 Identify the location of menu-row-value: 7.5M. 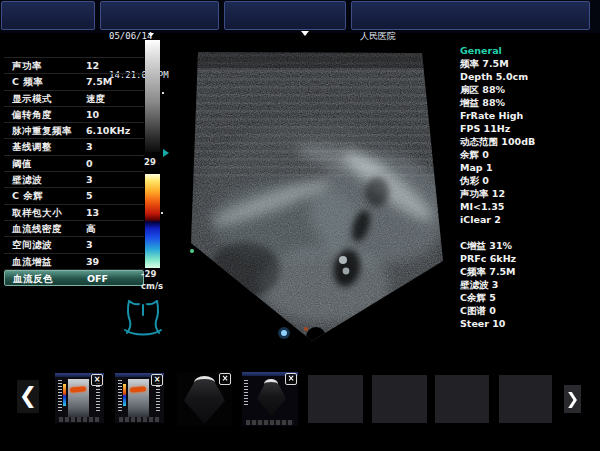
(99, 82).